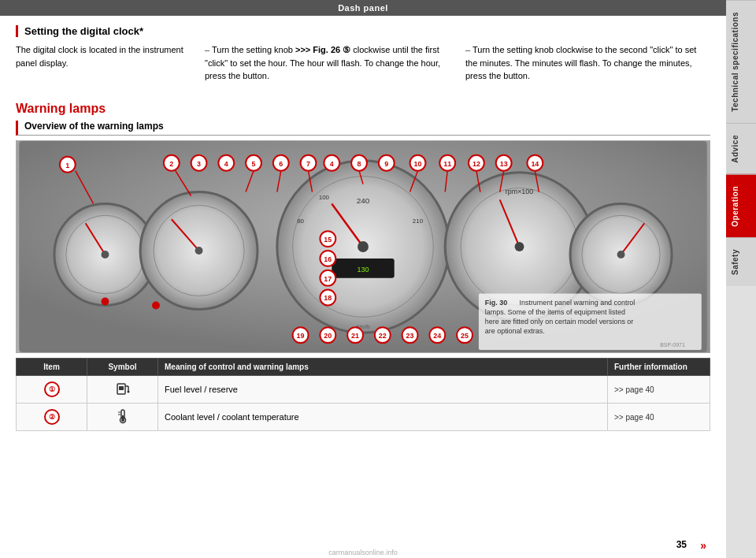 The height and width of the screenshot is (558, 756). I want to click on col-header-meaning: Meaning of control and warning lamps, so click(383, 366).